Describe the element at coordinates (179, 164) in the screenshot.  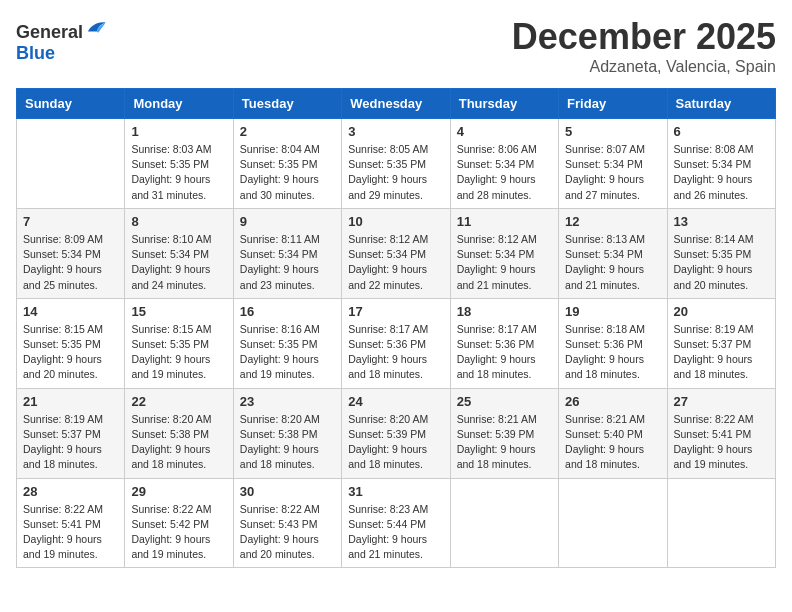
I see `calendar-cell: 1Sunrise: 8:03 AMSunset: 5:35 PMDaylight…` at that location.